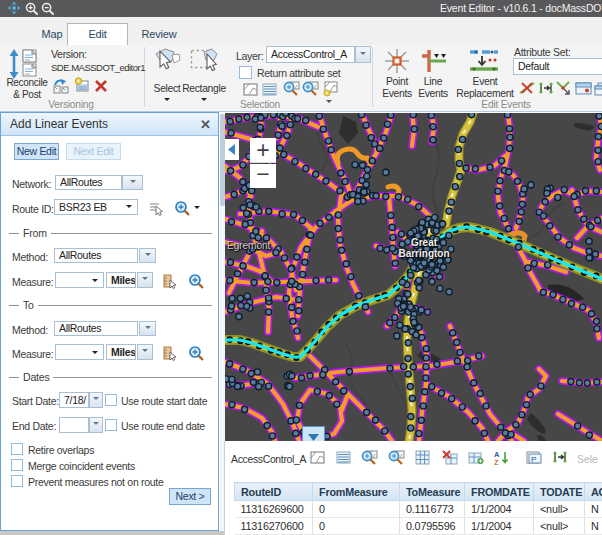 This screenshot has height=535, width=602. I want to click on svg-text: Z, so click(496, 462).